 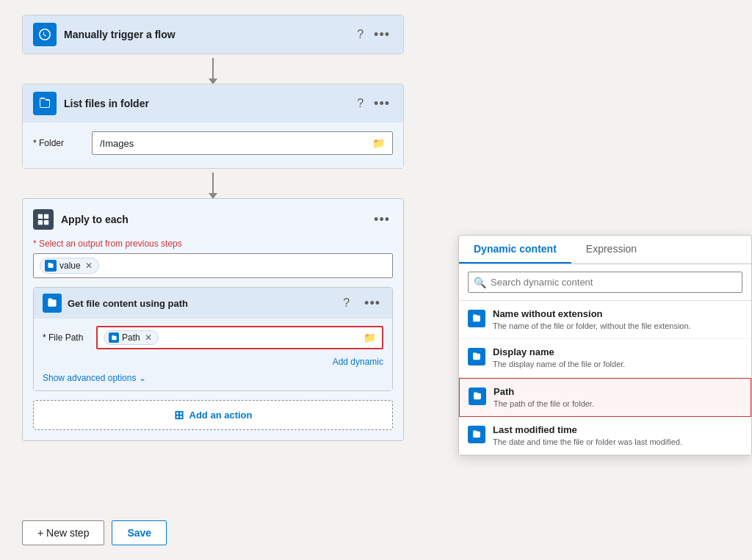 I want to click on list-files-icon, so click(x=45, y=103).